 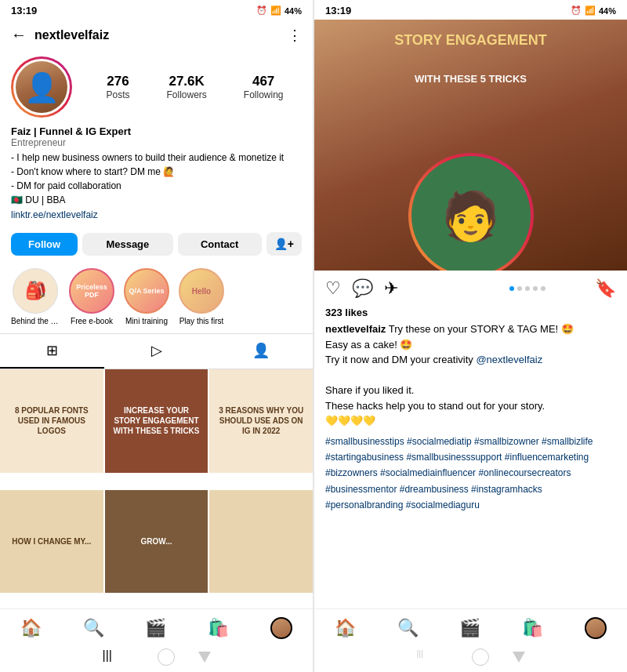 I want to click on search-icon-r: 🔍, so click(x=408, y=628).